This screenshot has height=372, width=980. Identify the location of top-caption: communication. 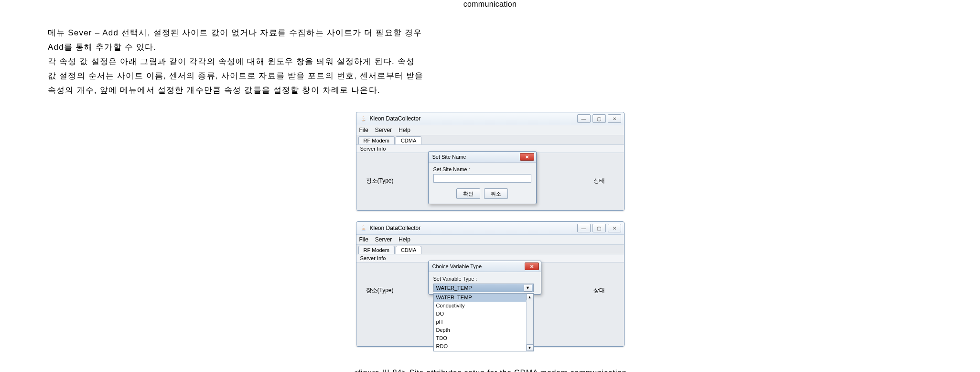
(490, 4).